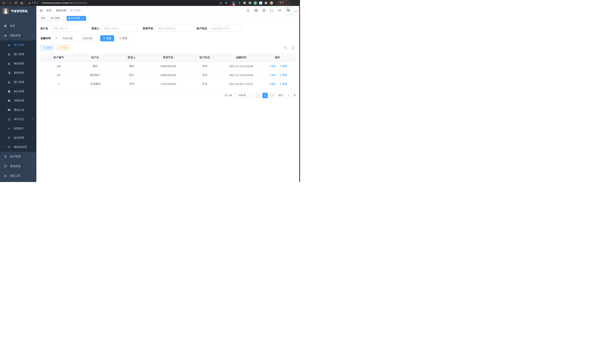 Image resolution: width=600 pixels, height=364 pixels. What do you see at coordinates (286, 3) in the screenshot?
I see `browser-menu-icon: ⋮` at bounding box center [286, 3].